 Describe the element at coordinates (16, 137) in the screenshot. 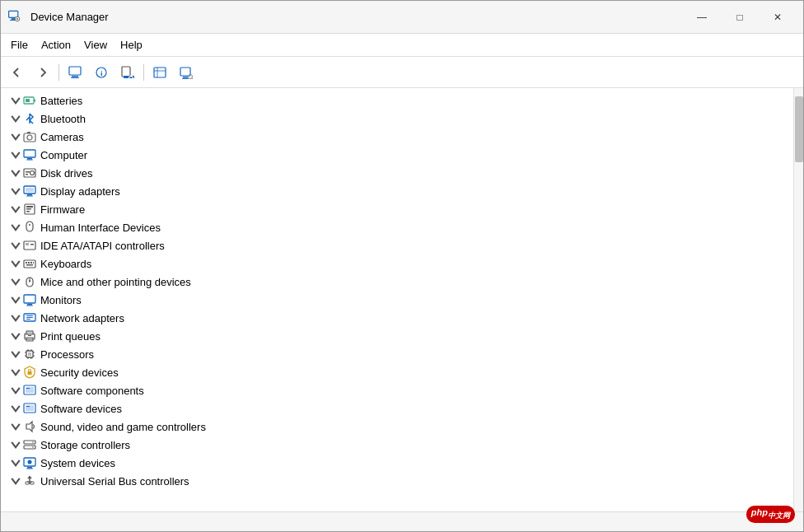

I see `expand-arrow-cameras` at that location.